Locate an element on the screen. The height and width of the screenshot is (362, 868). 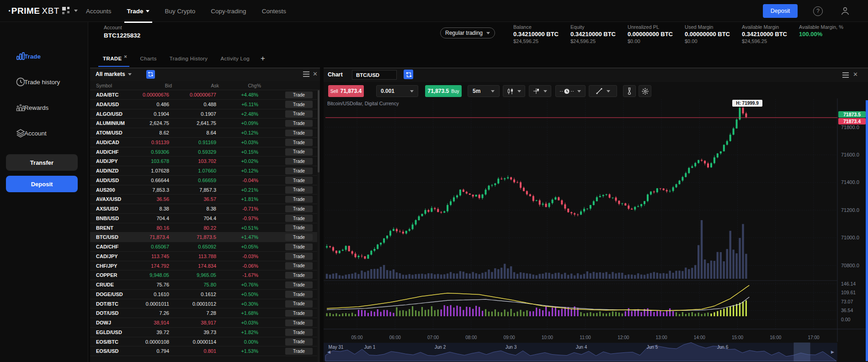
chart-symbol-input is located at coordinates (374, 75).